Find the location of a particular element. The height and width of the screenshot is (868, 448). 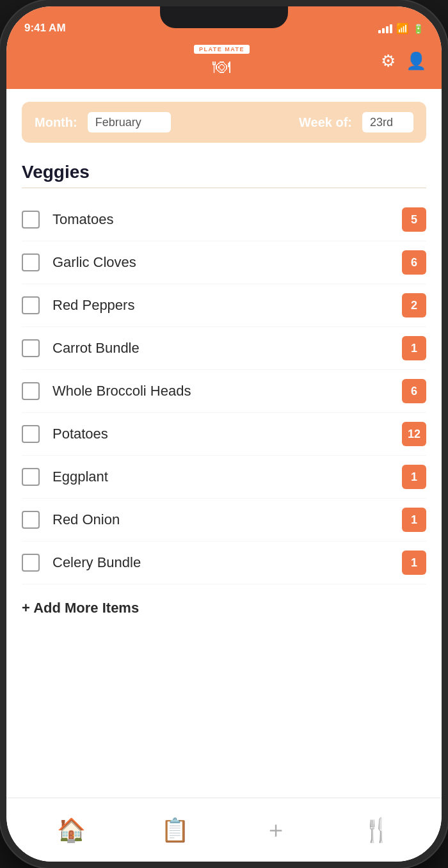

nav-recipe-button: 🍴 is located at coordinates (376, 830).